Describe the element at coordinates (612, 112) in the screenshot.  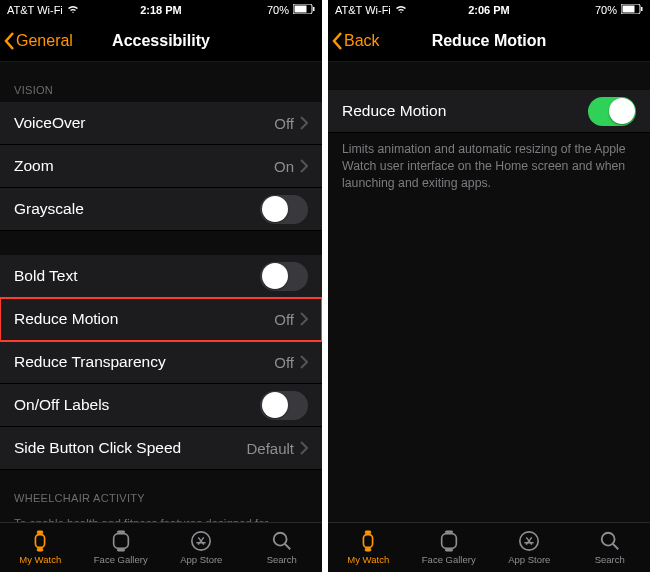
I see `toggle-reduce-motion` at that location.